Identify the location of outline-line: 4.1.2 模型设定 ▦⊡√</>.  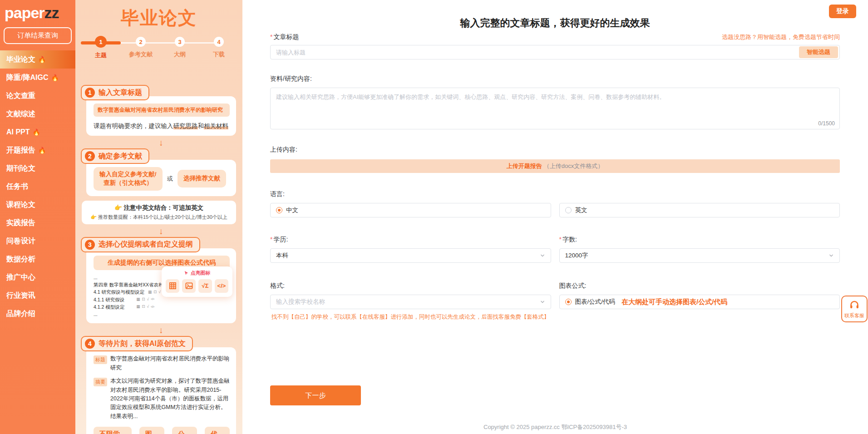
(162, 307).